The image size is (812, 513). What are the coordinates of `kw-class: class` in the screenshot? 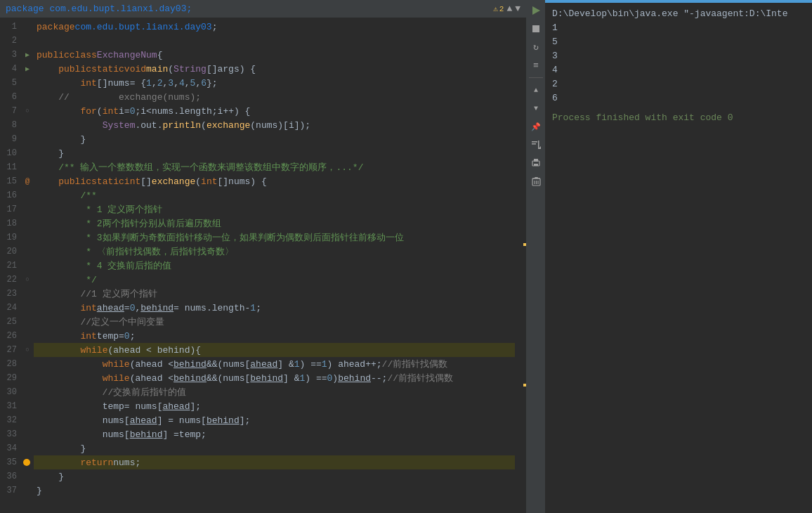 It's located at (83, 55).